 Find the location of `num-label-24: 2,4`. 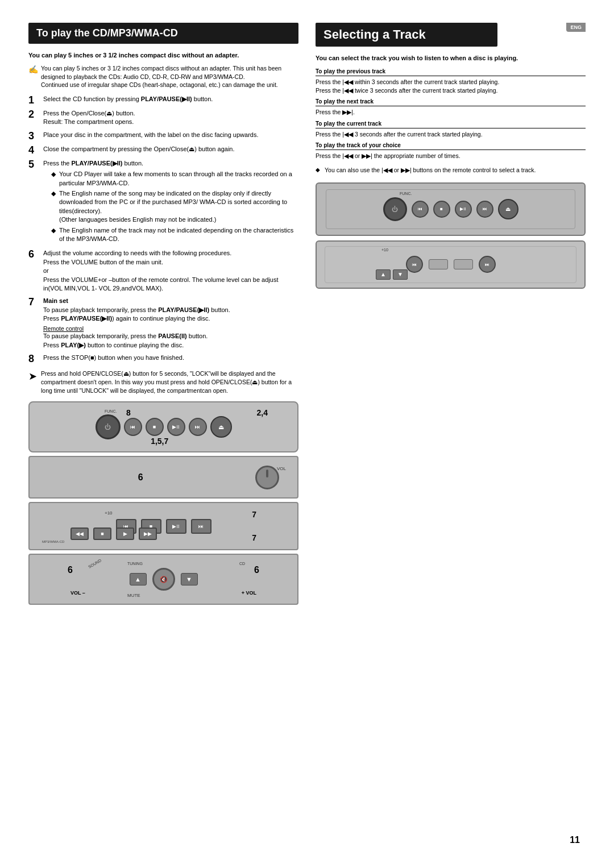

num-label-24: 2,4 is located at coordinates (263, 413).